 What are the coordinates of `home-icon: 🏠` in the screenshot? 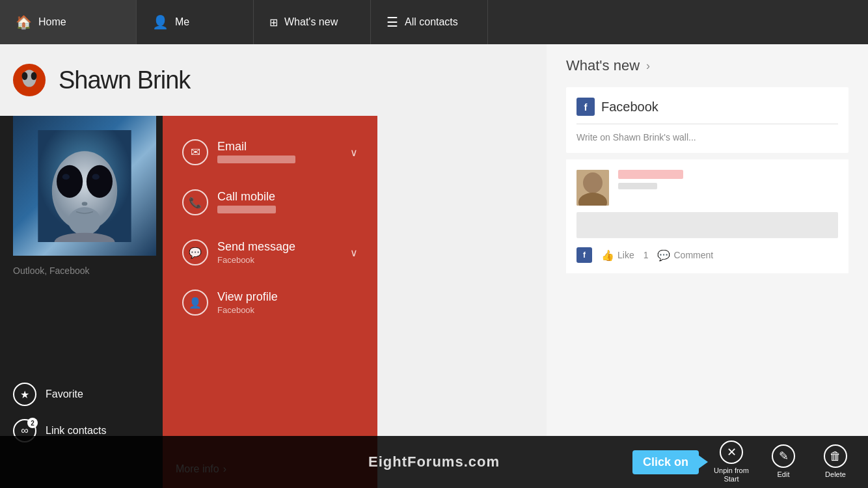 It's located at (23, 22).